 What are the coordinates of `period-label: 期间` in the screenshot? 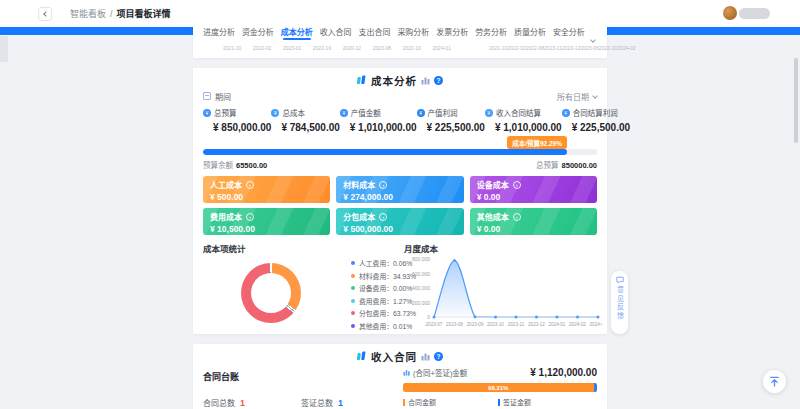 It's located at (223, 96).